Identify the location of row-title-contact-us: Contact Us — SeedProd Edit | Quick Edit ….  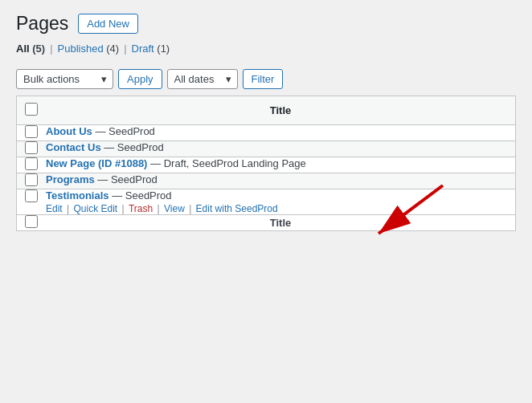
(281, 149).